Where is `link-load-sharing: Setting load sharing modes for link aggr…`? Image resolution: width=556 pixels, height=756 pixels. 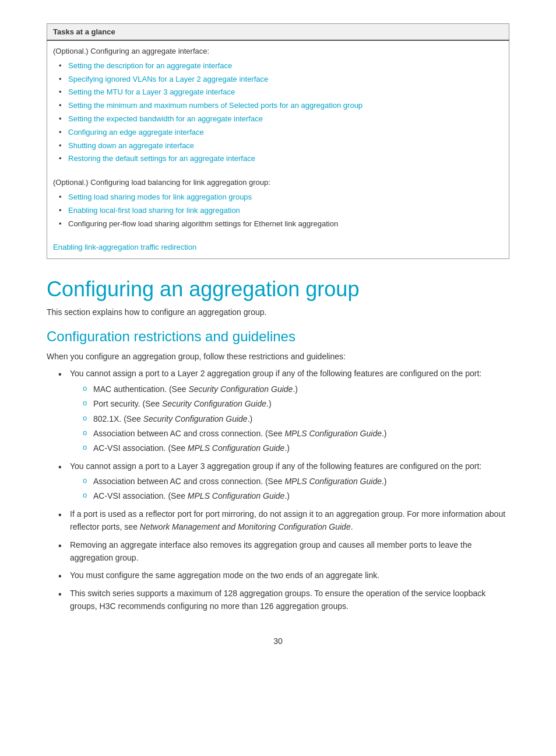
link-load-sharing: Setting load sharing modes for link aggr… is located at coordinates (160, 197).